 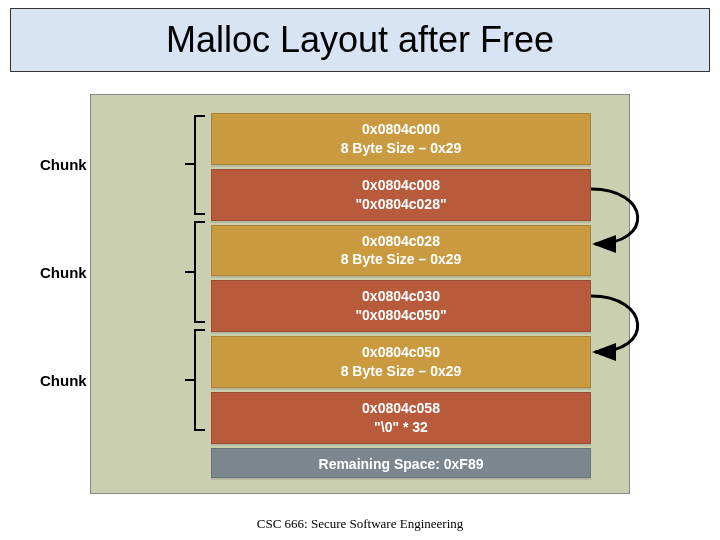 What do you see at coordinates (401, 362) in the screenshot?
I see `chunk3-header: 0x0804c050 8 Byte Size – 0x29` at bounding box center [401, 362].